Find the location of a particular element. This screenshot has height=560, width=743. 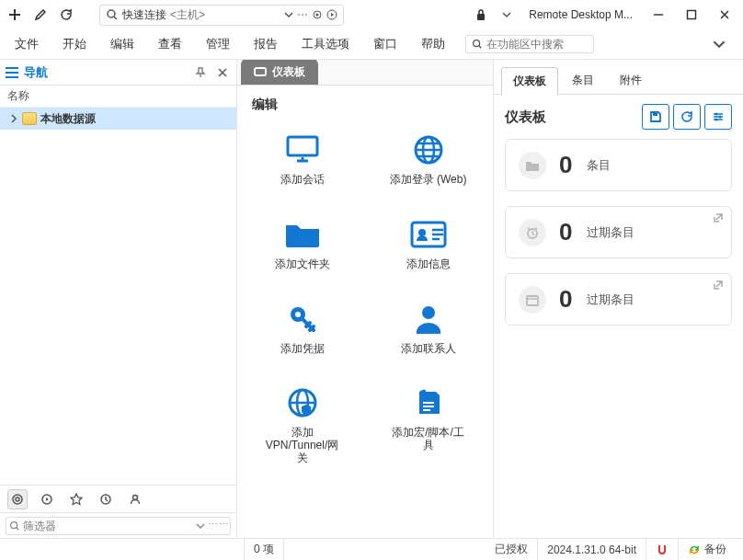

menu-tools: 工具选项 is located at coordinates (326, 44).